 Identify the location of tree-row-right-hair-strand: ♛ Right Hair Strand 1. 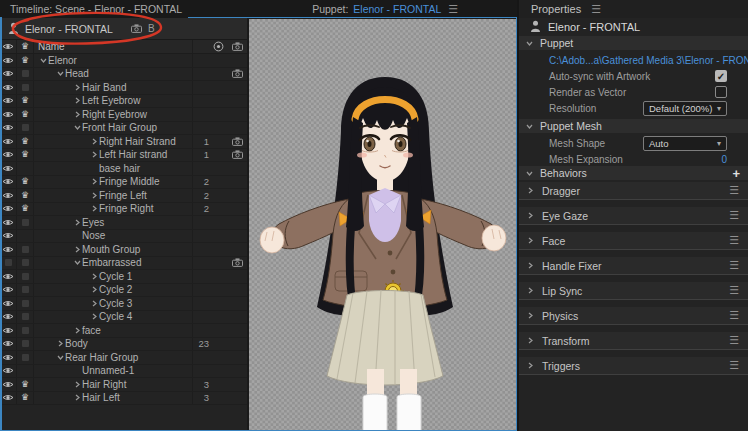
(124, 142).